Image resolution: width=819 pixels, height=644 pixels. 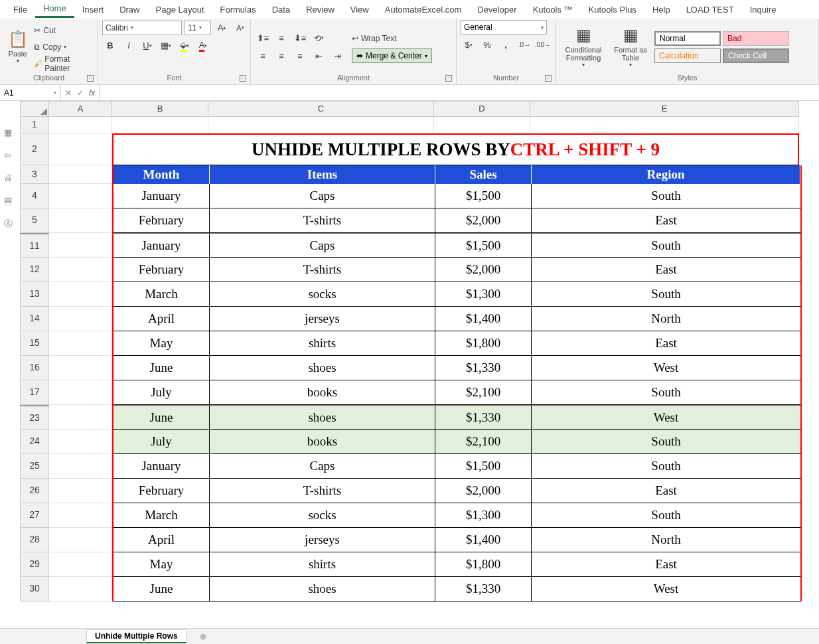 I want to click on cell-D12: $2,000, so click(x=483, y=270).